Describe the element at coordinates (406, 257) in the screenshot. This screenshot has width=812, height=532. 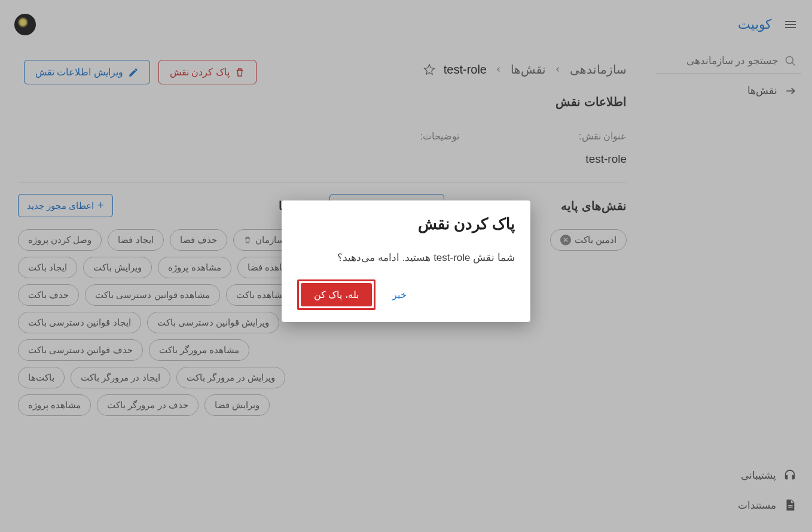
I see `modal-body: شما نقش test-role هستید. ادامه می‌دهید؟` at that location.